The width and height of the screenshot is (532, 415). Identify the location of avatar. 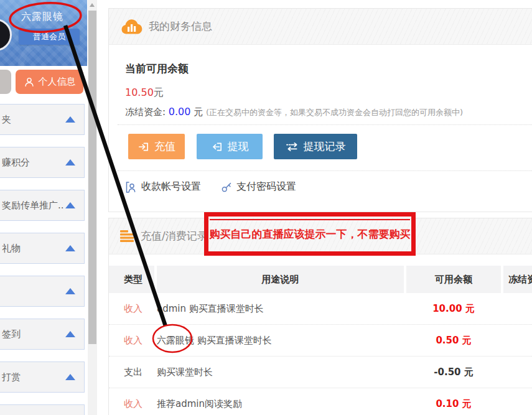
(6, 35).